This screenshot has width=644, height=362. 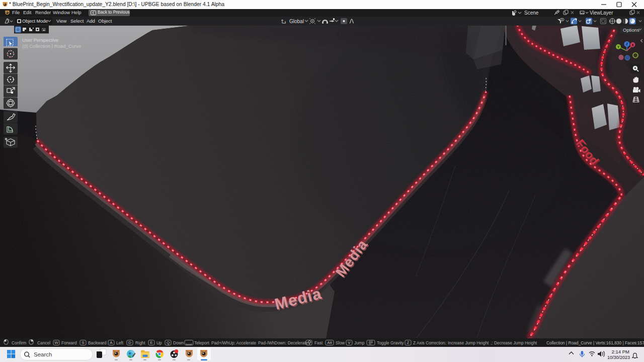 I want to click on svg-text: 10/30/2023, so click(x=619, y=357).